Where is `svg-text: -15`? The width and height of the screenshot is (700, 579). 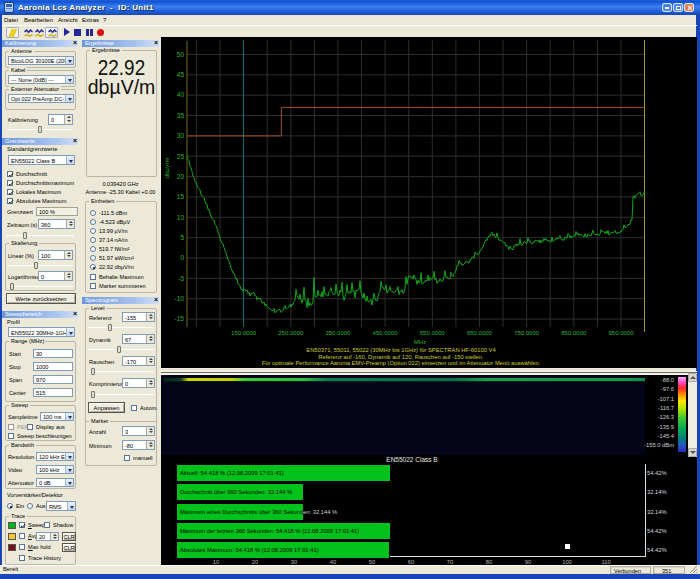
svg-text: -15 is located at coordinates (180, 318).